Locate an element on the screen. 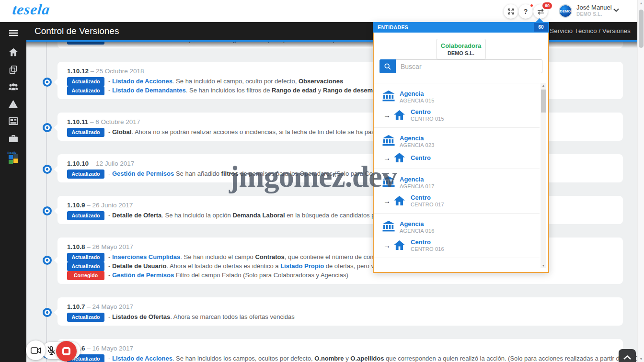 This screenshot has height=362, width=644. version-number: 1.10.12 is located at coordinates (79, 71).